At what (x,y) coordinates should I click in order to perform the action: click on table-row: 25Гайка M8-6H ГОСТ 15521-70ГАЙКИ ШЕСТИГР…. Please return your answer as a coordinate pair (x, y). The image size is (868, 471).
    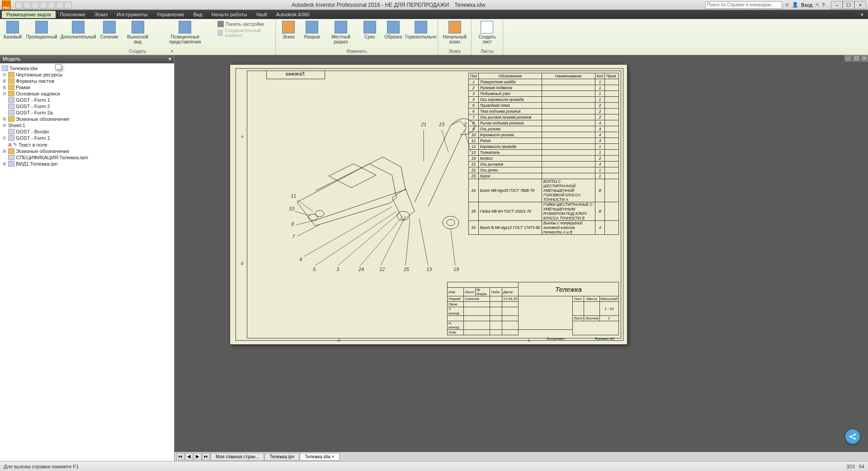
    Looking at the image, I should click on (544, 212).